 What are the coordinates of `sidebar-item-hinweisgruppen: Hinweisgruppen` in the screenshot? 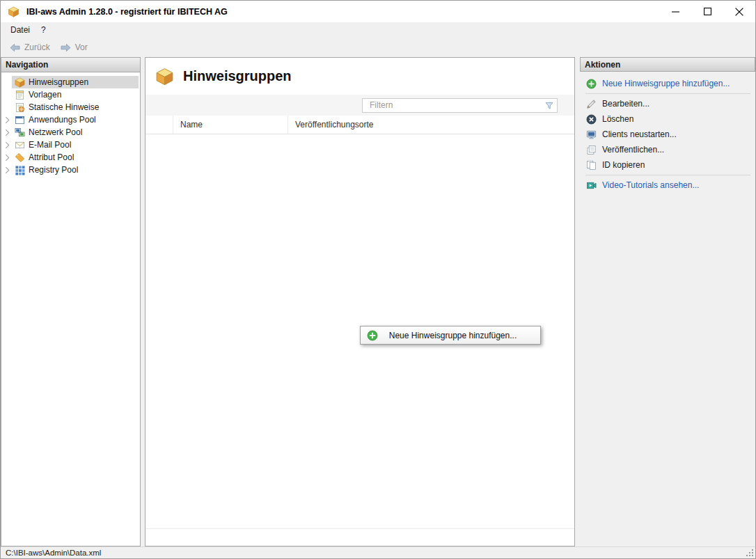 It's located at (71, 82).